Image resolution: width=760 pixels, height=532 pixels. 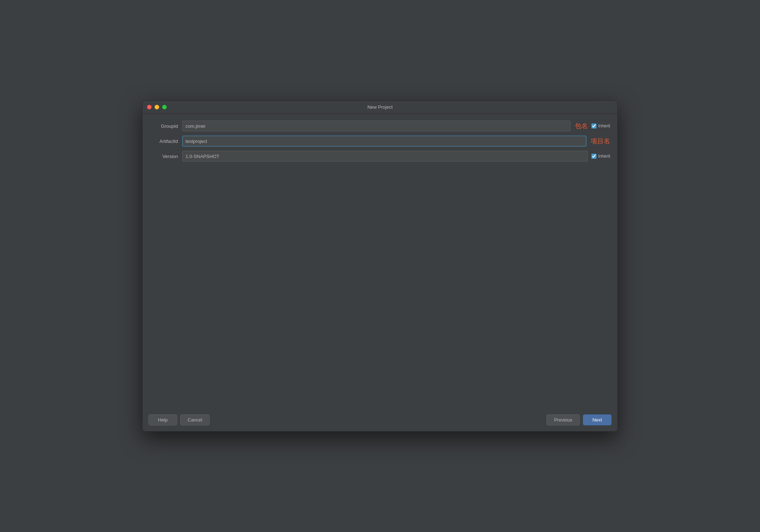 I want to click on cancel-button: Cancel, so click(x=195, y=420).